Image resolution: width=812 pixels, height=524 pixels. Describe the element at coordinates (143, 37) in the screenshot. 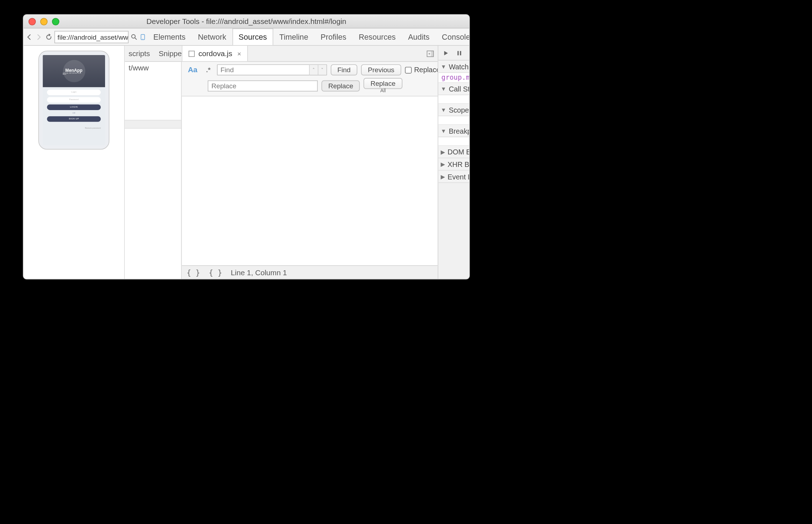

I see `device-icon` at that location.